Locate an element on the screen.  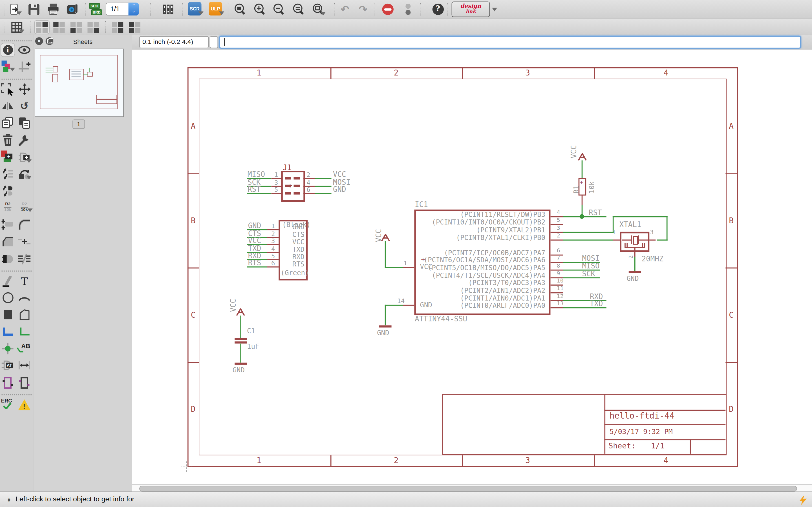
replace-tool-button is located at coordinates (24, 173).